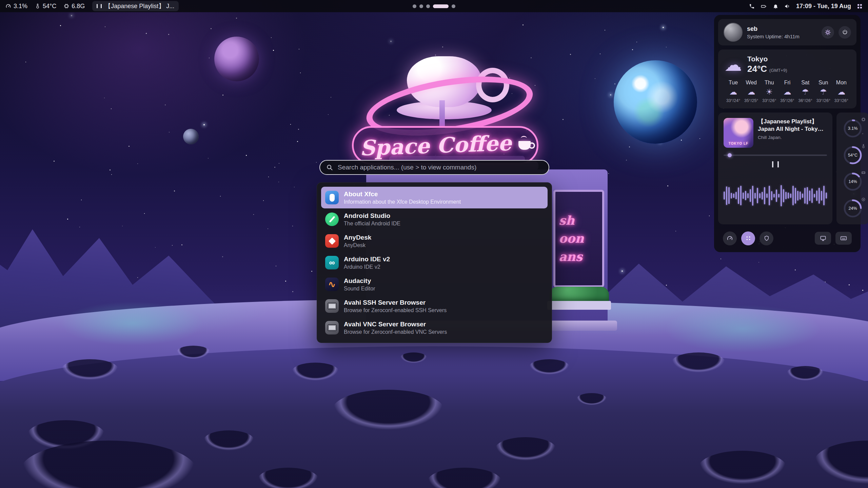 The height and width of the screenshot is (488, 868). What do you see at coordinates (853, 208) in the screenshot?
I see `disk-gauge: 24%` at bounding box center [853, 208].